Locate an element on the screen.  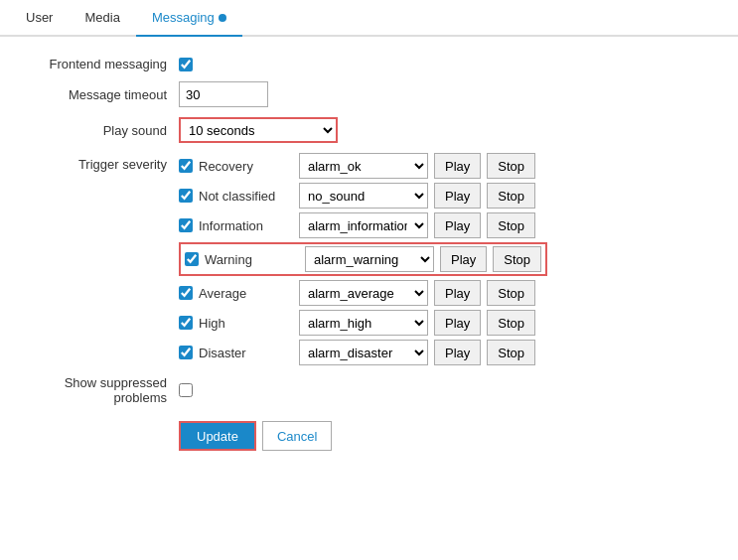
show-suppressed-checkbox is located at coordinates (186, 390).